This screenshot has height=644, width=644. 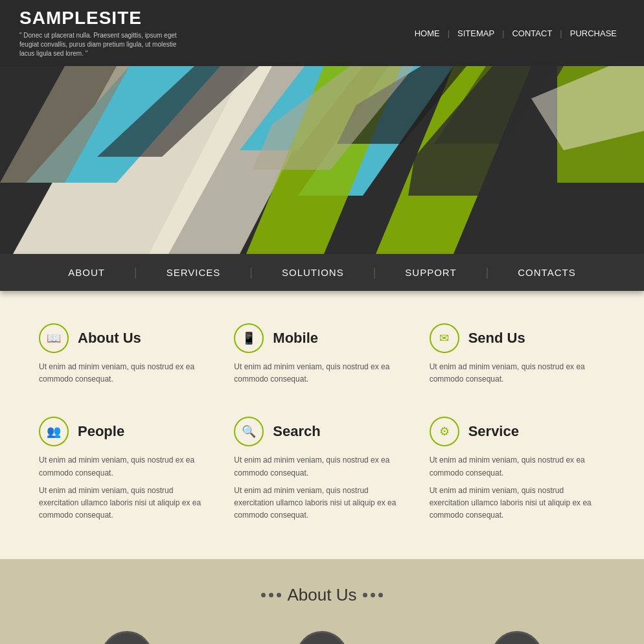 I want to click on team-member: John Dow Ut enim ad minim veniam, quis n…, so click(x=127, y=638).